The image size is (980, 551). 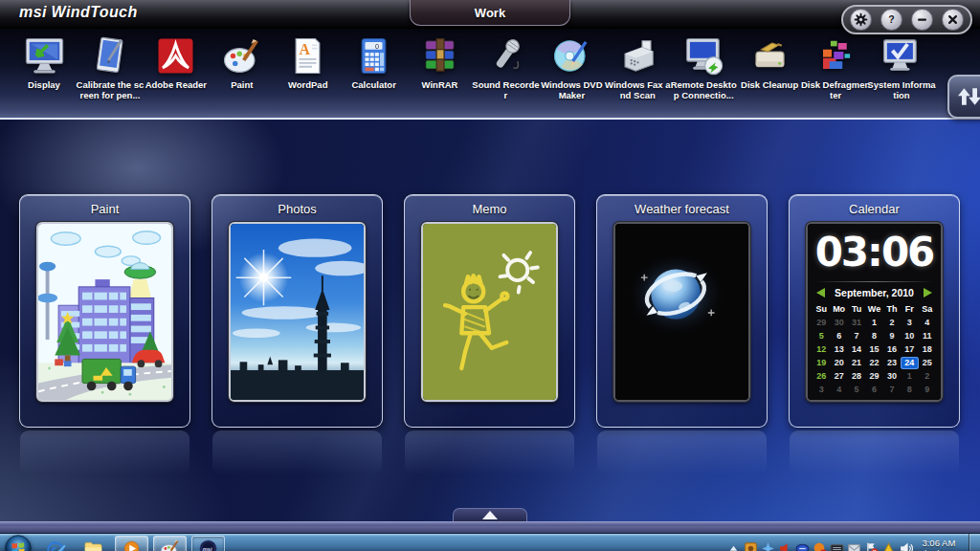 What do you see at coordinates (733, 546) in the screenshot?
I see `tray-expand-icon` at bounding box center [733, 546].